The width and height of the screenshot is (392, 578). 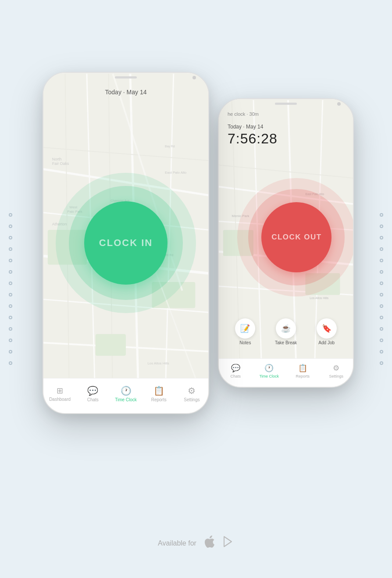 What do you see at coordinates (126, 92) in the screenshot?
I see `front-phone-header: Today · May 14` at bounding box center [126, 92].